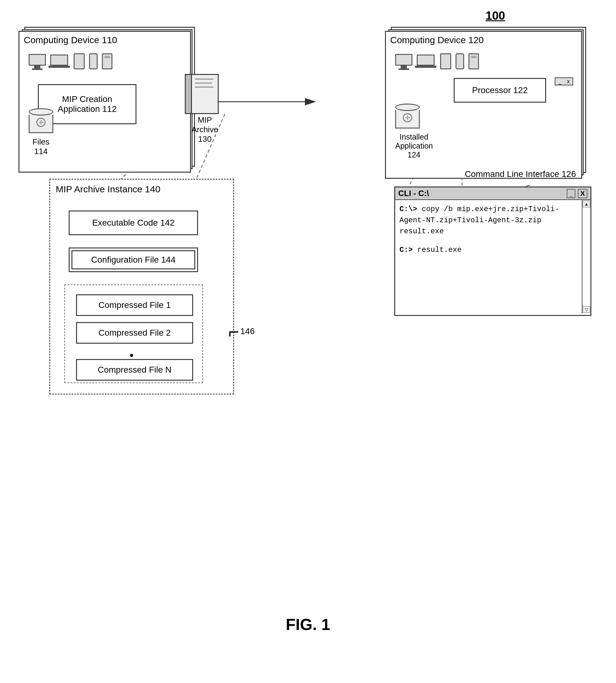 The height and width of the screenshot is (683, 616). I want to click on mip-archive-label: MIP Archive 130, so click(205, 129).